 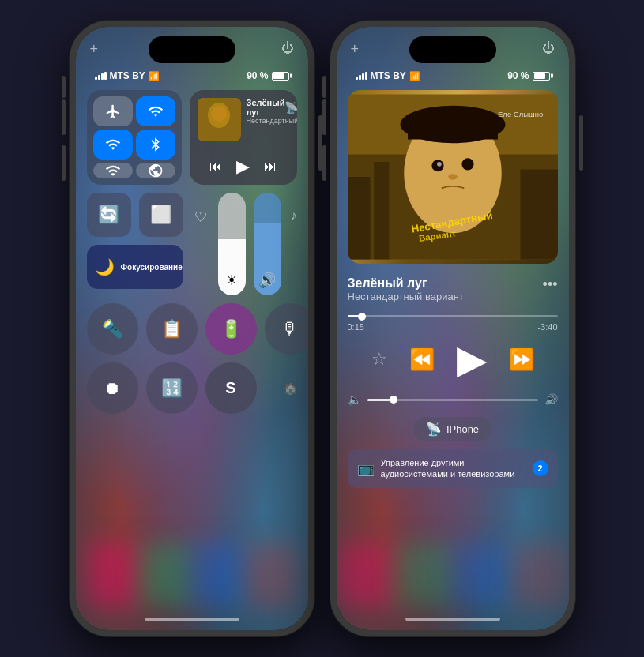 What do you see at coordinates (156, 111) in the screenshot?
I see `wifi-toggle-button` at bounding box center [156, 111].